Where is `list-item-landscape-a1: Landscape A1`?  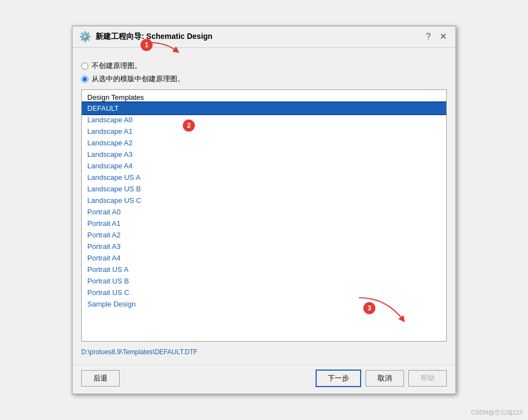
list-item-landscape-a1: Landscape A1 is located at coordinates (264, 132).